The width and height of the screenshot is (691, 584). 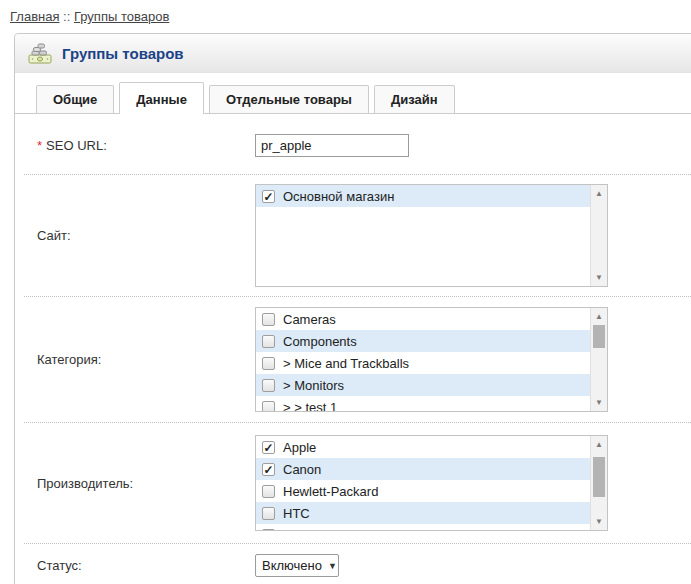 I want to click on list-item: Components, so click(x=423, y=341).